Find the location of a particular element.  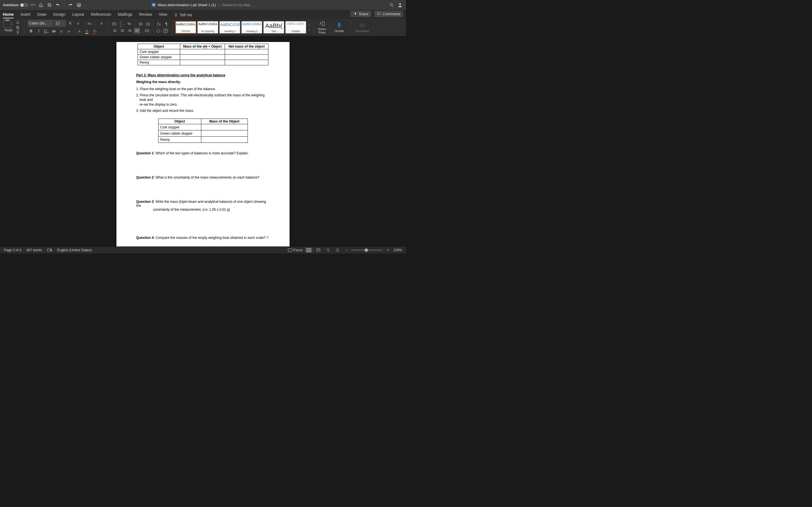

question: Question 1: Which of the two types of ba… is located at coordinates (203, 153).